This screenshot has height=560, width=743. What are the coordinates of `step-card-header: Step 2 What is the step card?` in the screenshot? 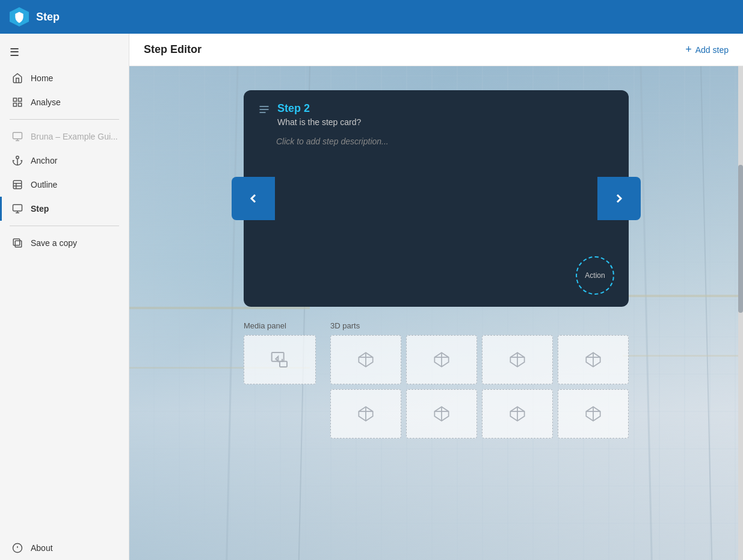 It's located at (436, 114).